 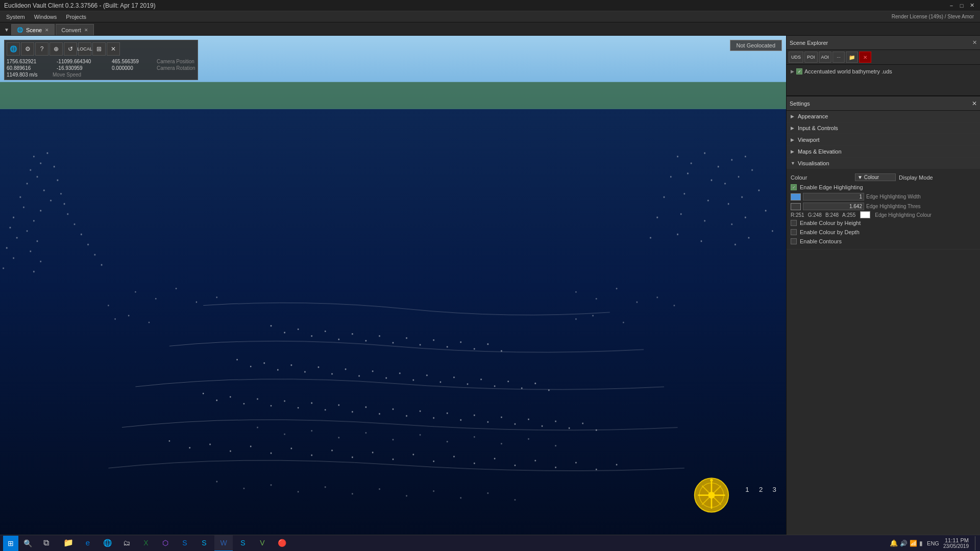 I want to click on taskbar-explorer: 📁, so click(x=68, y=543).